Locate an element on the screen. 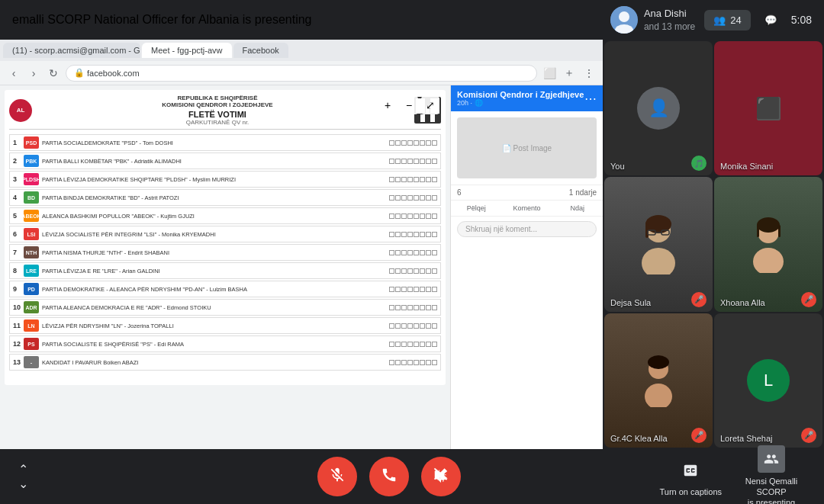 The height and width of the screenshot is (504, 824). fb-like-button: Pëlqej is located at coordinates (476, 208).